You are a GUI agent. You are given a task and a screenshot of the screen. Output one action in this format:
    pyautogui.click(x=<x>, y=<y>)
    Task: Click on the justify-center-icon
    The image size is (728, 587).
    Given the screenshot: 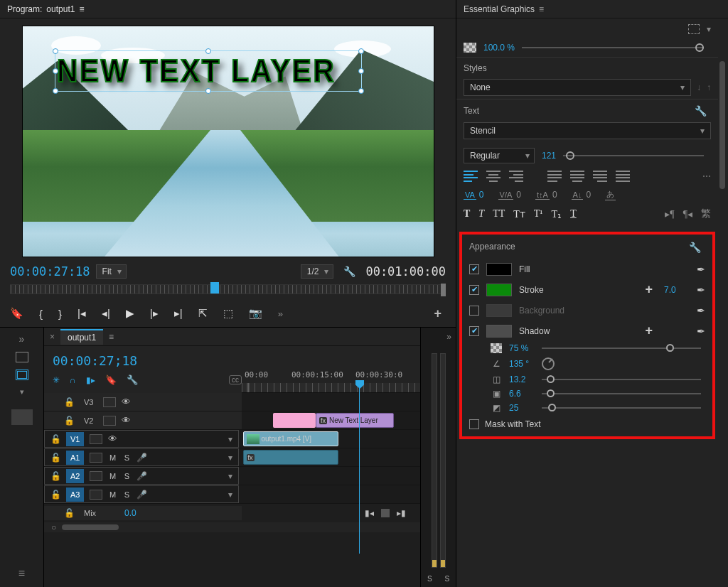 What is the action you would take?
    pyautogui.click(x=577, y=176)
    